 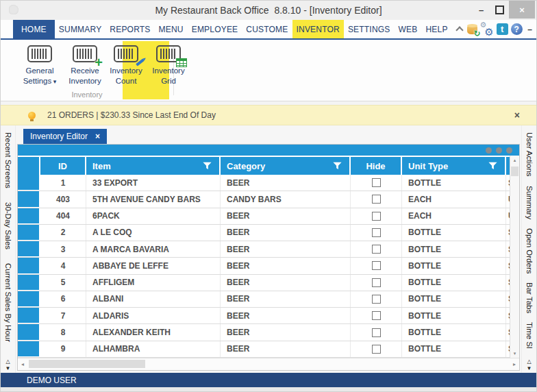 I want to click on close-button: ×, so click(x=522, y=10).